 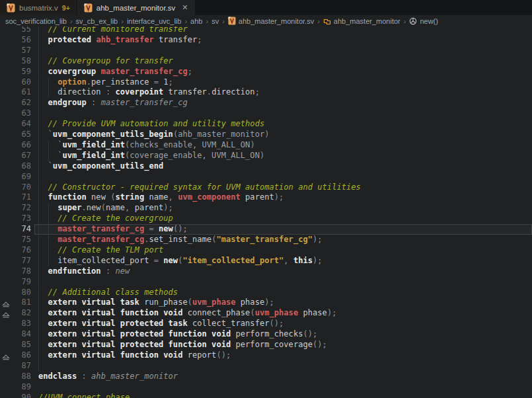 What do you see at coordinates (100, 167) in the screenshot?
I see `code-text: `uvm_component_utils_end` at bounding box center [100, 167].